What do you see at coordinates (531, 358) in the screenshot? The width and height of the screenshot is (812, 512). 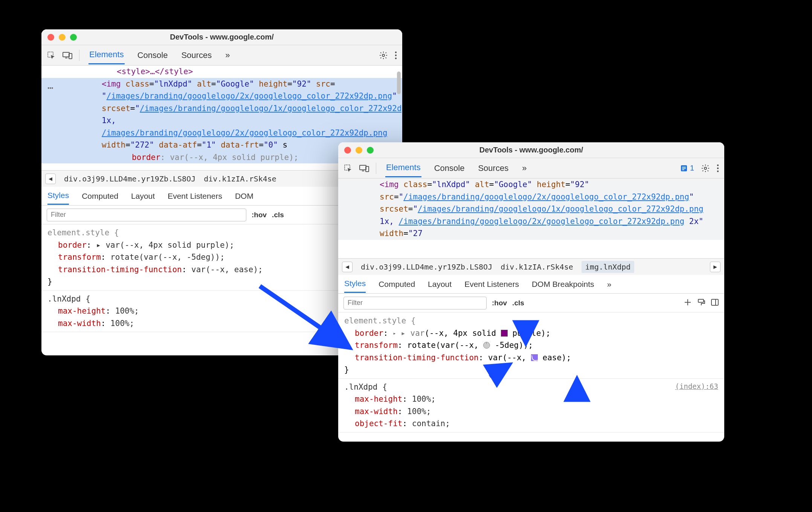 I see `decl-ttf: transition-timing-function: var(--x, eas…` at bounding box center [531, 358].